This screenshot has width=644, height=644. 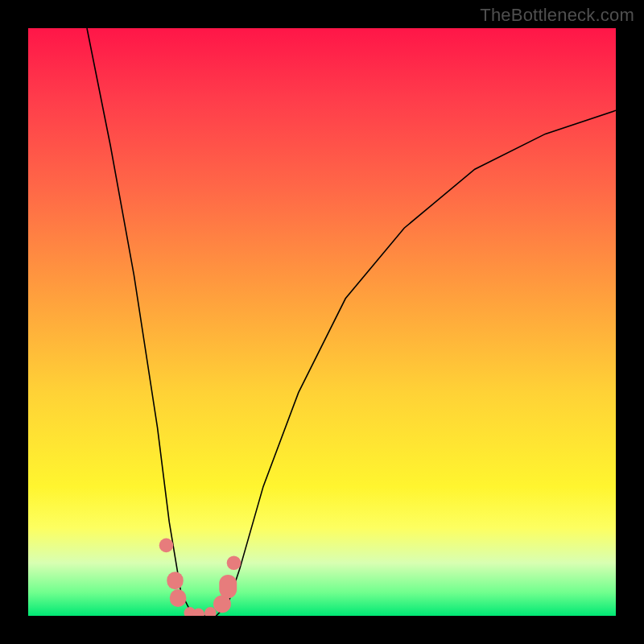 What do you see at coordinates (557, 15) in the screenshot?
I see `watermark-text: TheBottleneck.com` at bounding box center [557, 15].